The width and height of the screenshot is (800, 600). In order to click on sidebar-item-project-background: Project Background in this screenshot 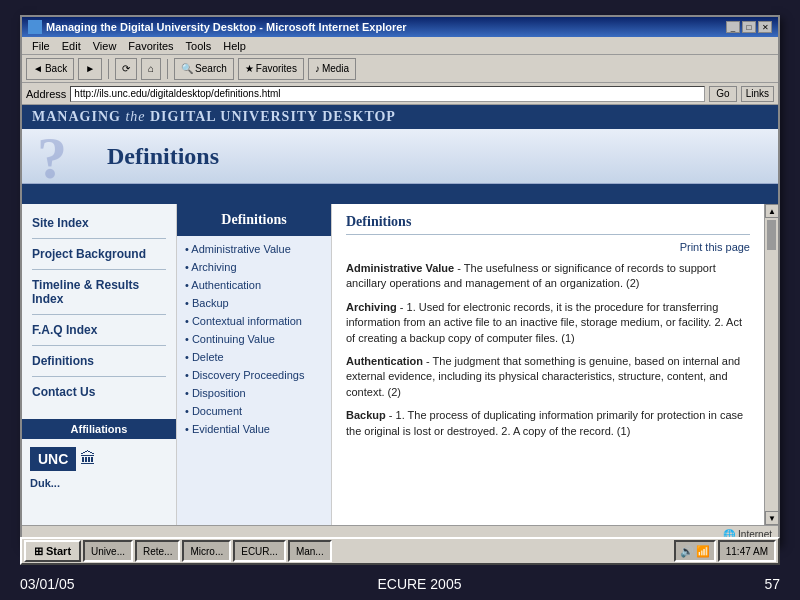, I will do `click(99, 254)`.